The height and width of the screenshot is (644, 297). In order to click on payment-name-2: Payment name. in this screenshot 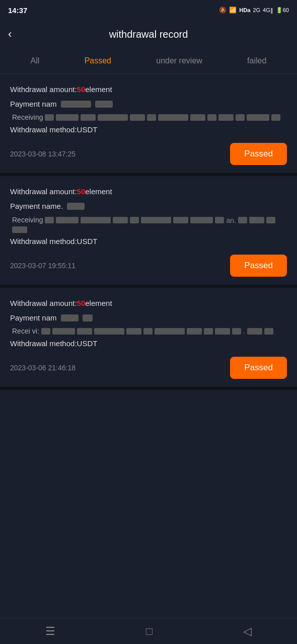, I will do `click(148, 206)`.